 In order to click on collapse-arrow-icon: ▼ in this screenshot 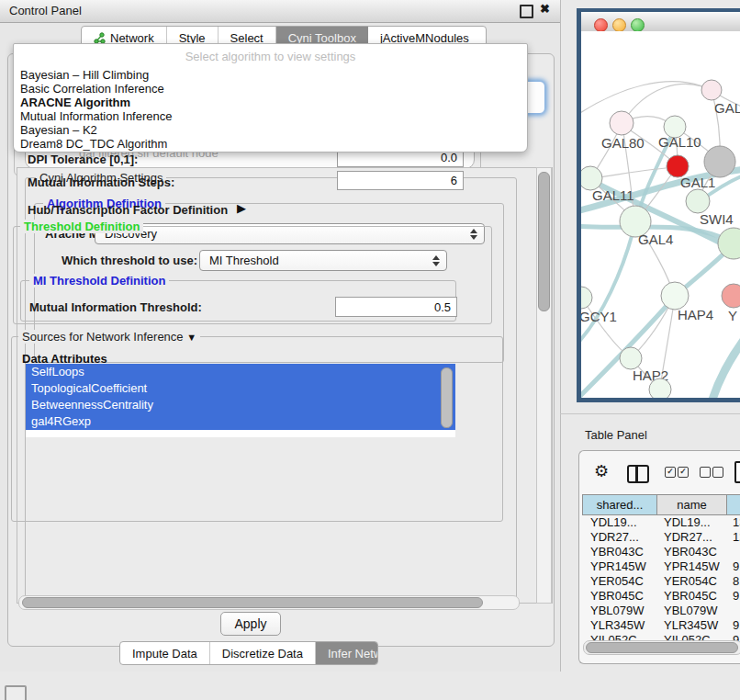, I will do `click(191, 337)`.